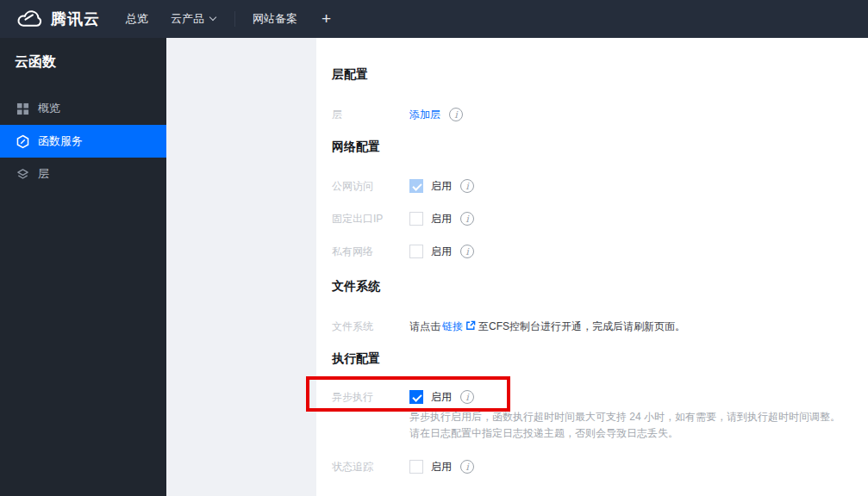  Describe the element at coordinates (416, 467) in the screenshot. I see `status-tracking-checkbox` at that location.